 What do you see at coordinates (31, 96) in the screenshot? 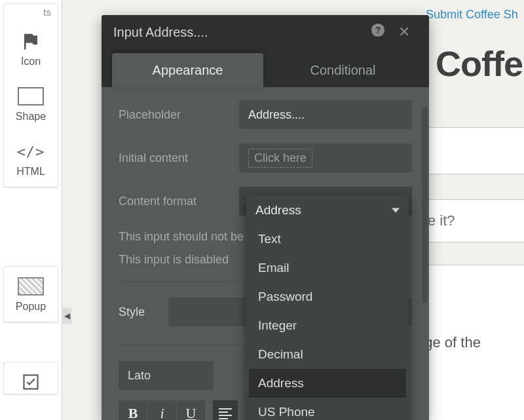
I see `palette-box-elements: ts Icon Shape </> HTML` at bounding box center [31, 96].